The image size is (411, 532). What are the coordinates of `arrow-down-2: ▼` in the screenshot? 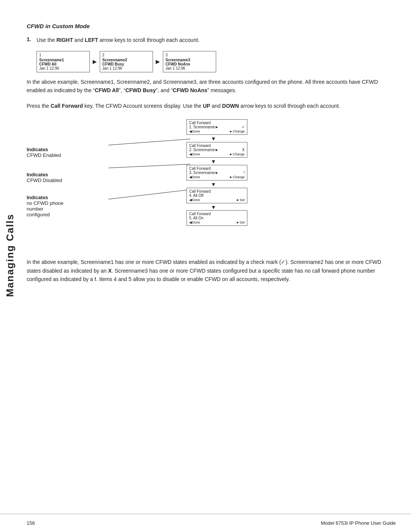 It's located at (213, 161).